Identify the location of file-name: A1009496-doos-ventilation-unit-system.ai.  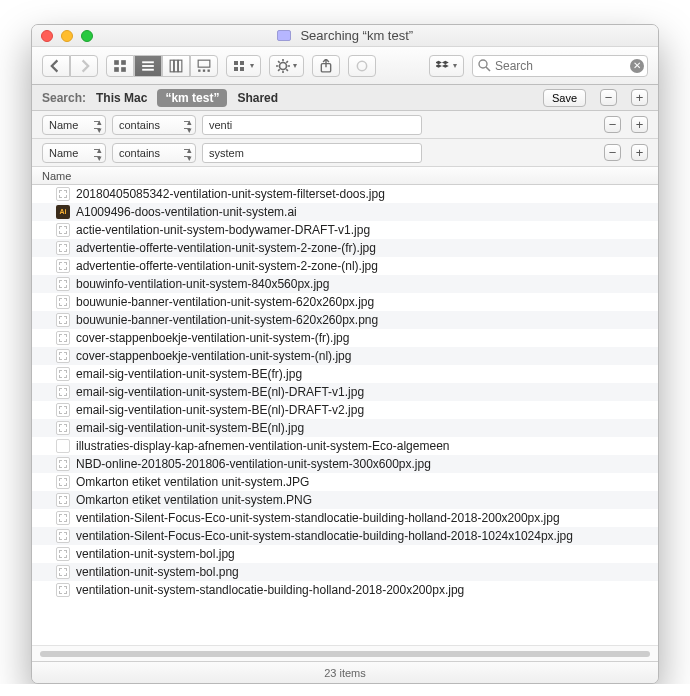
(186, 212).